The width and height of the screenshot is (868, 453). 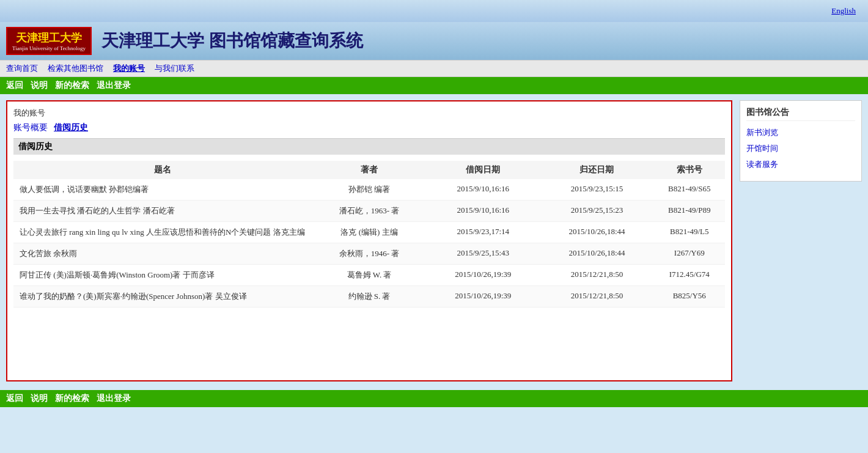 I want to click on cell-callnum: B821-49/S65, so click(x=690, y=190).